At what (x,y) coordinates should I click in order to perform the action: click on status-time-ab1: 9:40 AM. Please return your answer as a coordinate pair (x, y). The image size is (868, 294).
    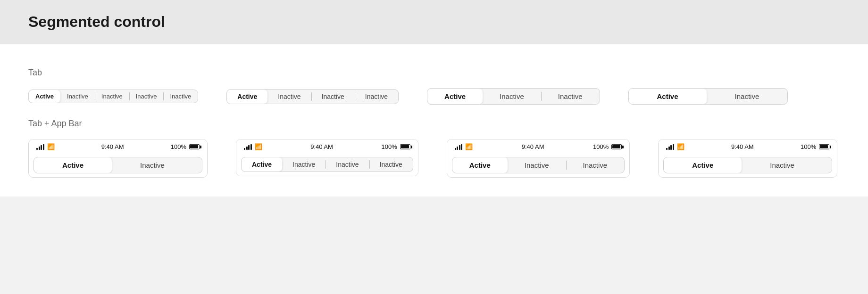
    Looking at the image, I should click on (113, 147).